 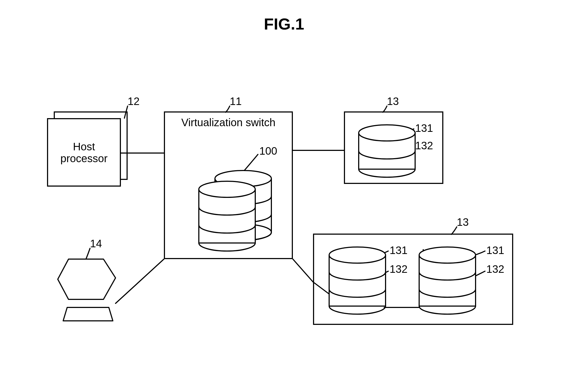 What do you see at coordinates (84, 158) in the screenshot?
I see `host-label-line2: processor` at bounding box center [84, 158].